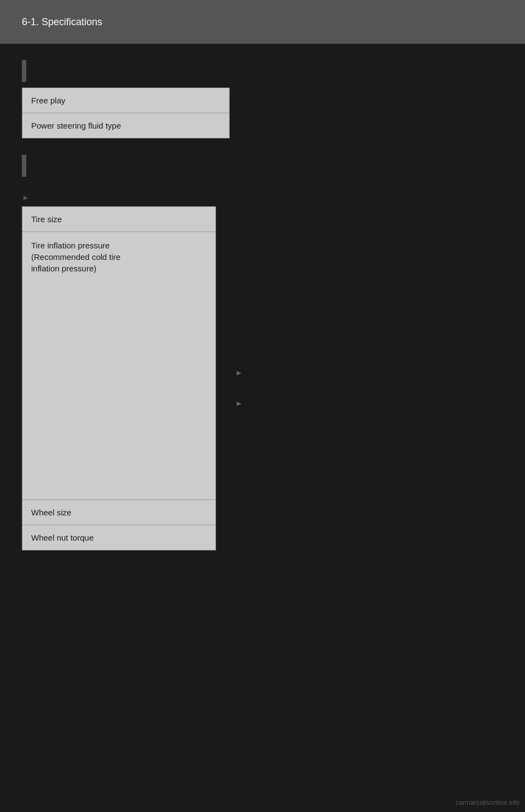  Describe the element at coordinates (233, 367) in the screenshot. I see `right-col: ► ►` at that location.